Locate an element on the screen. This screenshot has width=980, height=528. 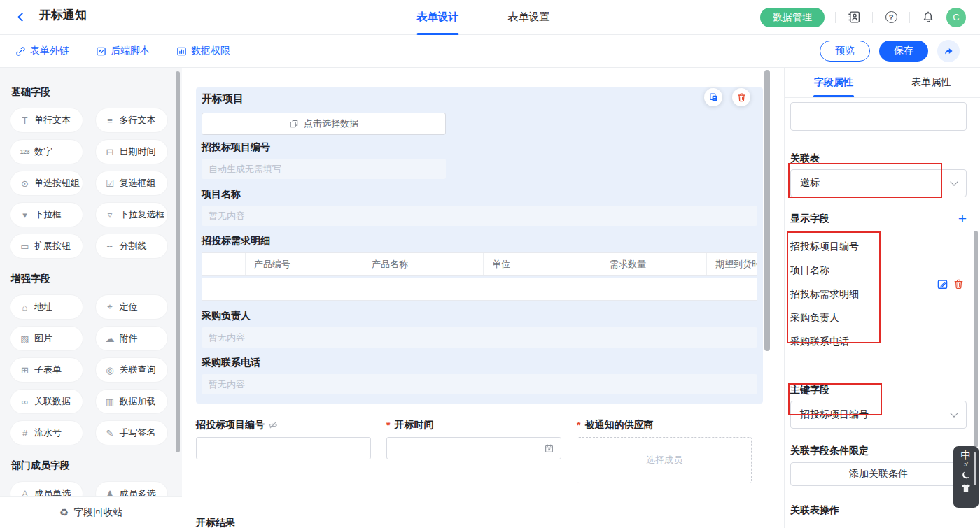
display-field-item: 采购联系电话 is located at coordinates (878, 342).